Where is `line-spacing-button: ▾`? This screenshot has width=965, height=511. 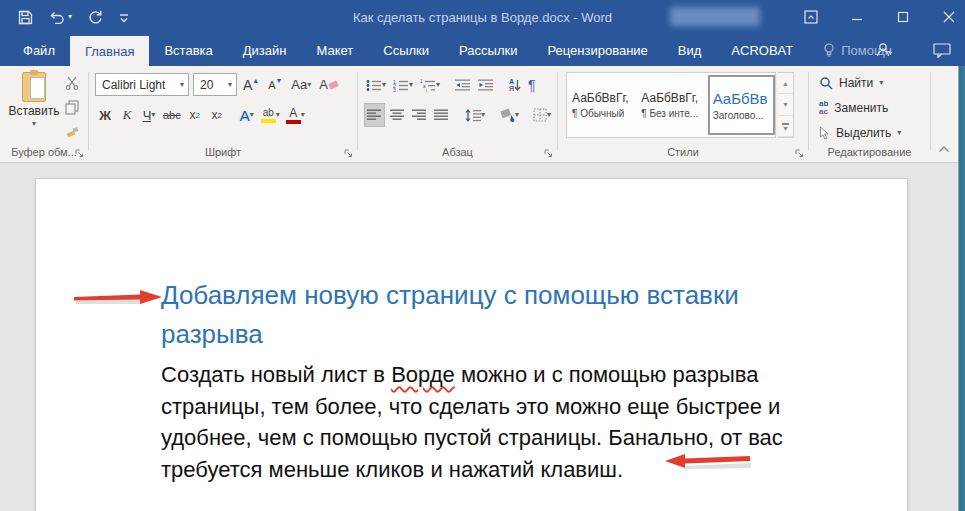
line-spacing-button: ▾ is located at coordinates (475, 115).